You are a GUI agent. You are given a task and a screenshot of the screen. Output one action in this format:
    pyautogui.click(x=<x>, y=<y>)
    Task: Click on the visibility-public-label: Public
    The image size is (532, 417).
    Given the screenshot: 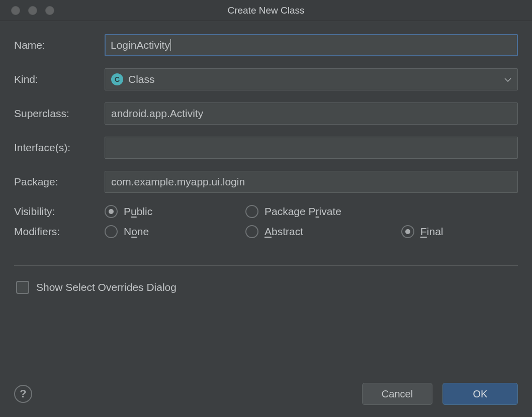 What is the action you would take?
    pyautogui.click(x=138, y=212)
    